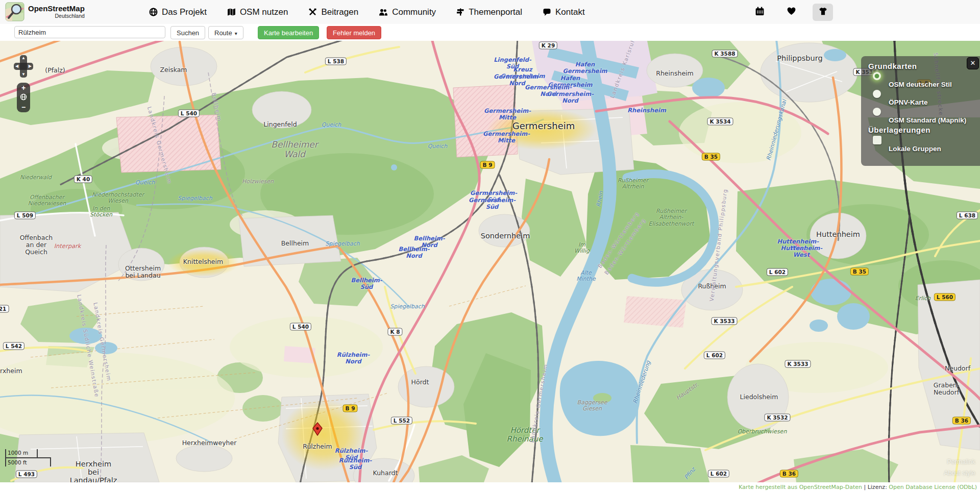 Image resolution: width=980 pixels, height=492 pixels. I want to click on road-badge: L 552, so click(402, 421).